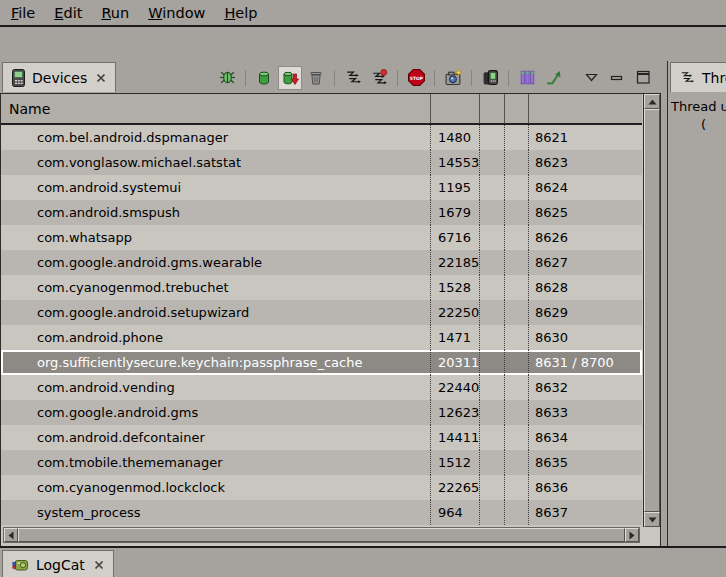 Image resolution: width=726 pixels, height=577 pixels. What do you see at coordinates (322, 262) in the screenshot?
I see `table-row: com.google.android.gms.wearable 22185 86…` at bounding box center [322, 262].